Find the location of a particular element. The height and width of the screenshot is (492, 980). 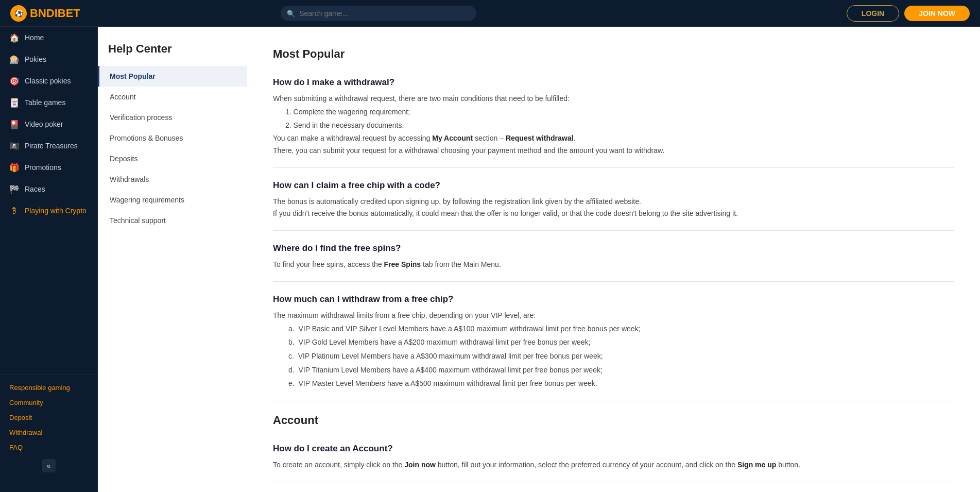

most-popular-heading: Most Popular is located at coordinates (614, 56).